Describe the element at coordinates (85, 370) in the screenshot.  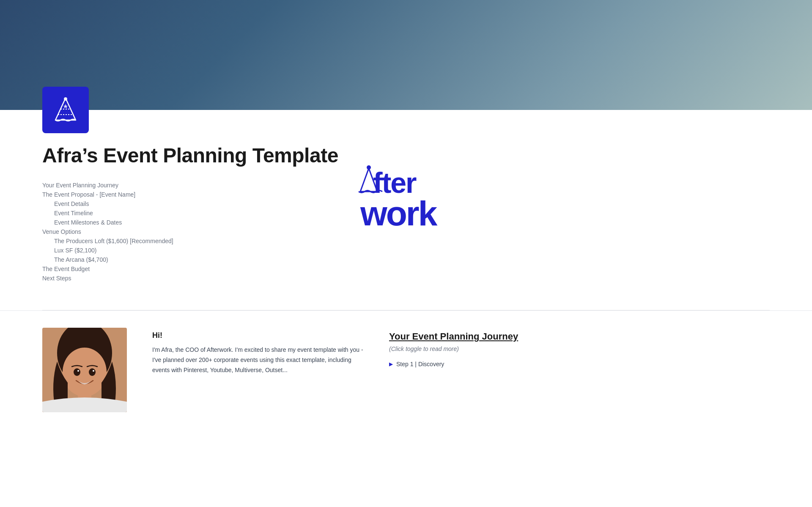
I see `person-illustration` at that location.